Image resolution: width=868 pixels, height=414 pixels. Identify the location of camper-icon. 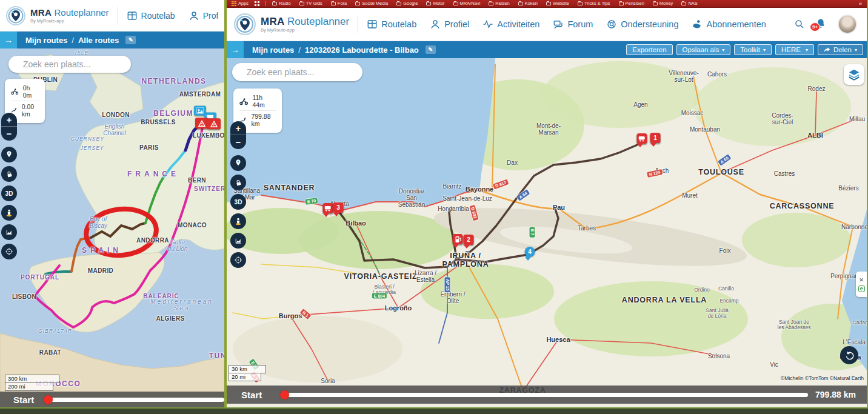
(642, 139).